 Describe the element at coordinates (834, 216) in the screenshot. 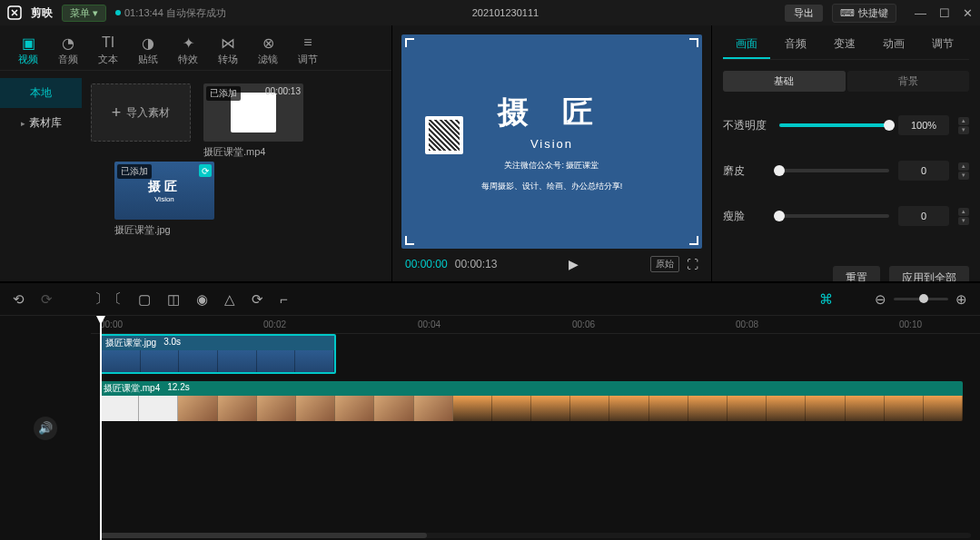

I see `slim-slider` at that location.